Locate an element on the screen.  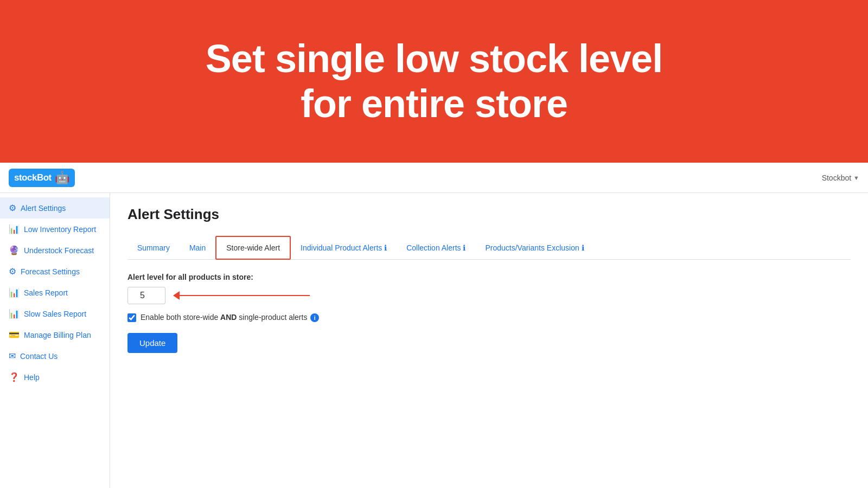
tab-individual-product-alerts: Individual Product Alerts ℹ is located at coordinates (344, 248).